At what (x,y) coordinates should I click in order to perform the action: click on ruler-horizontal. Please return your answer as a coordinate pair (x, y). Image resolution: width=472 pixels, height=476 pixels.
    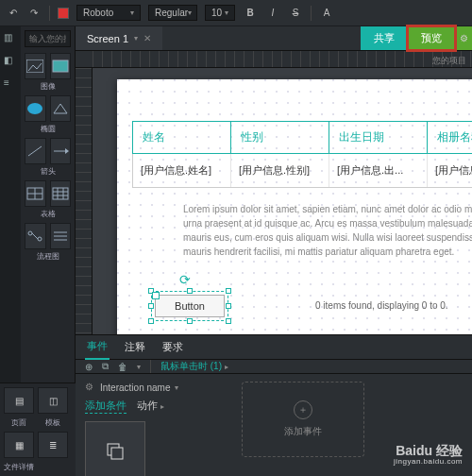
    Looking at the image, I should click on (274, 60).